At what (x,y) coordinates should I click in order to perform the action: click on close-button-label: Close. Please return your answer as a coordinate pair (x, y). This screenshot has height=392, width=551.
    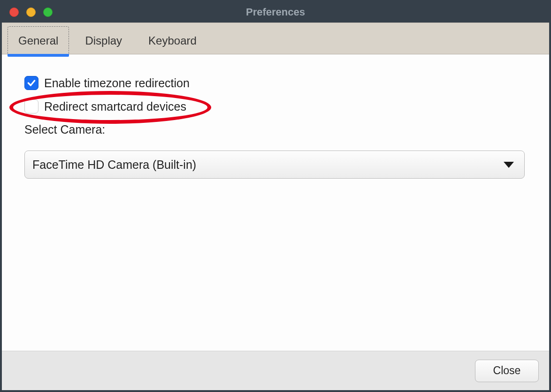
    Looking at the image, I should click on (507, 370).